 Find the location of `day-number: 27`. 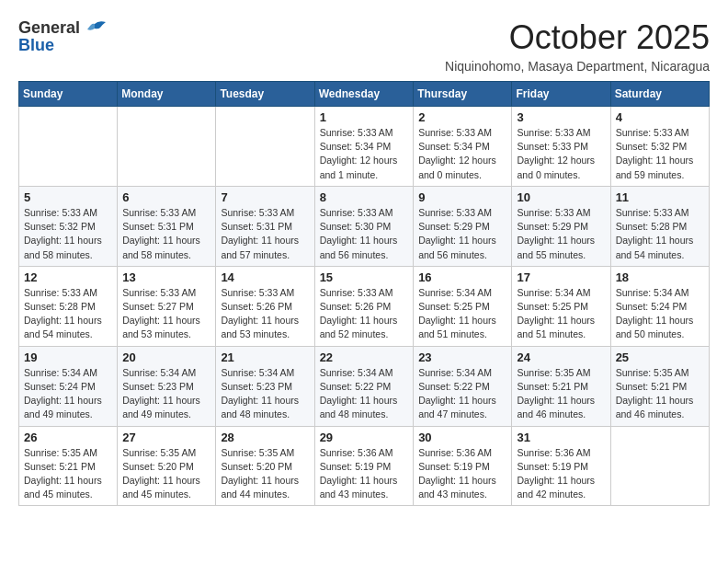

day-number: 27 is located at coordinates (166, 438).